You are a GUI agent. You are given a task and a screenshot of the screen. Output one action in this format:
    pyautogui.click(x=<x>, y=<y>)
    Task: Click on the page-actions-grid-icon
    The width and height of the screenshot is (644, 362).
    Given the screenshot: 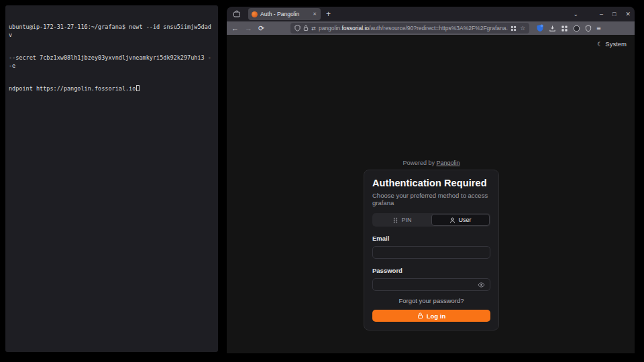 What is the action you would take?
    pyautogui.click(x=514, y=28)
    